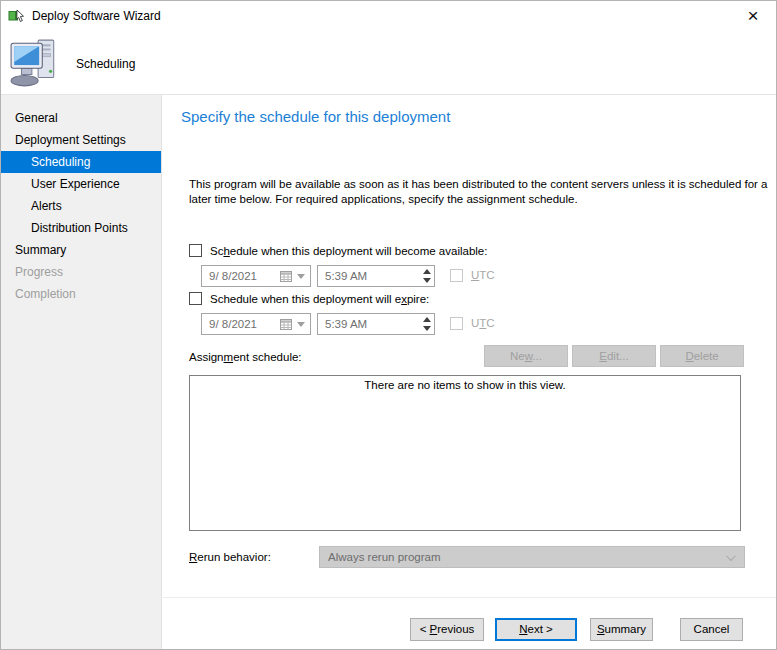 The image size is (777, 650). What do you see at coordinates (376, 324) in the screenshot?
I see `expire-time-spinner: 5:39 AM` at bounding box center [376, 324].